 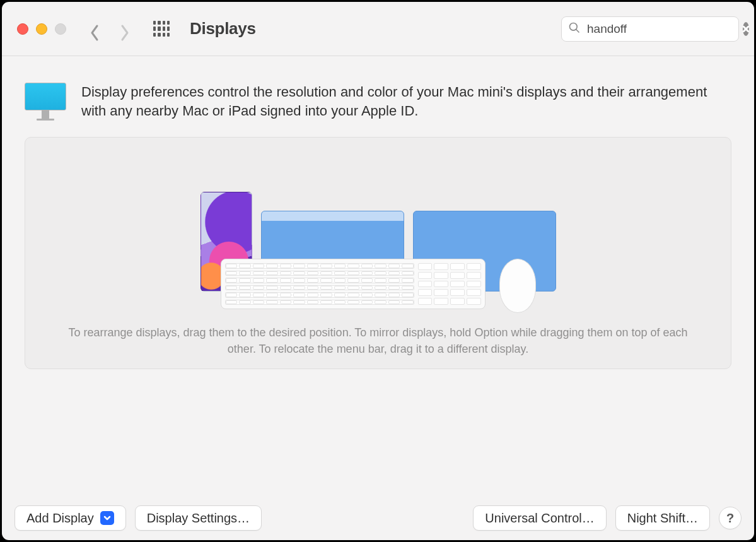 What do you see at coordinates (662, 29) in the screenshot?
I see `search-input` at bounding box center [662, 29].